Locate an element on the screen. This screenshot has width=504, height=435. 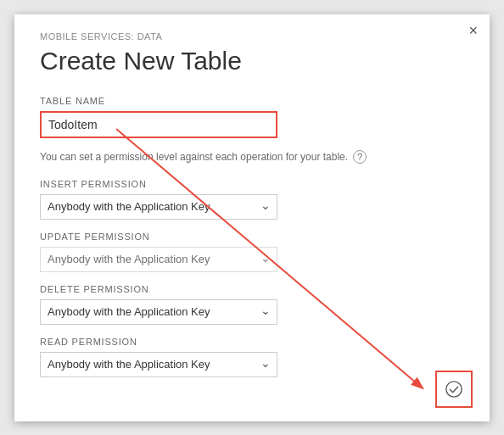
delete-permission-select: Anybody with the Application KeyAuthenti… is located at coordinates (159, 312).